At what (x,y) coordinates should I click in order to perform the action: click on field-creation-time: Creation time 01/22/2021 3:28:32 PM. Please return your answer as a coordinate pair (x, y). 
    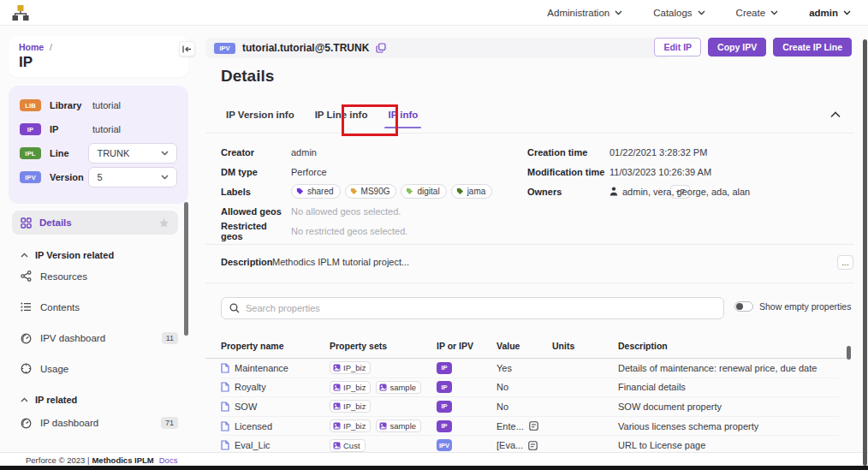
    Looking at the image, I should click on (686, 152).